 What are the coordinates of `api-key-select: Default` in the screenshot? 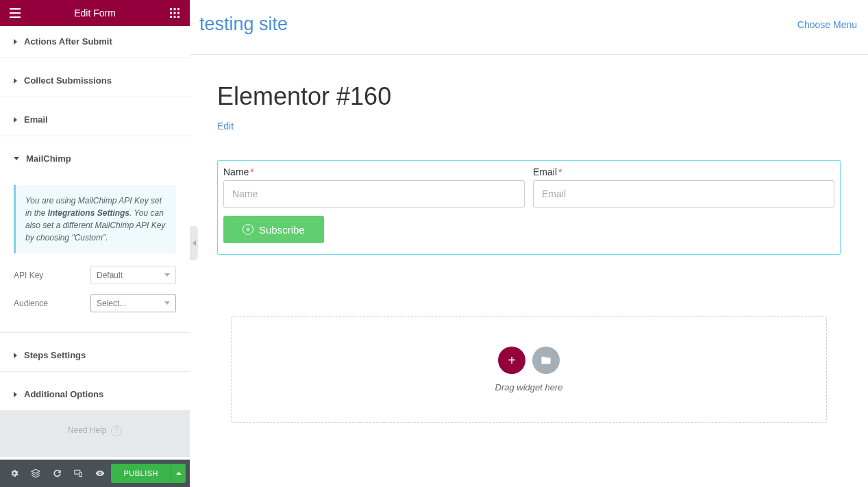 It's located at (133, 275).